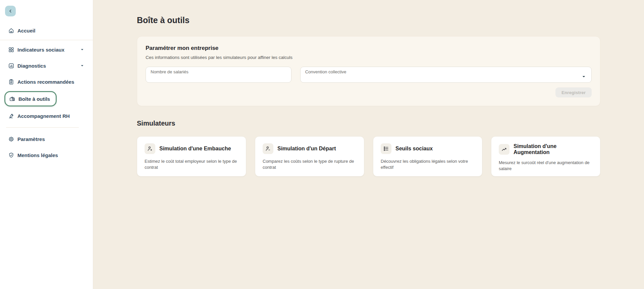  What do you see at coordinates (446, 75) in the screenshot?
I see `collective-agreement-select: Convention collective` at bounding box center [446, 75].